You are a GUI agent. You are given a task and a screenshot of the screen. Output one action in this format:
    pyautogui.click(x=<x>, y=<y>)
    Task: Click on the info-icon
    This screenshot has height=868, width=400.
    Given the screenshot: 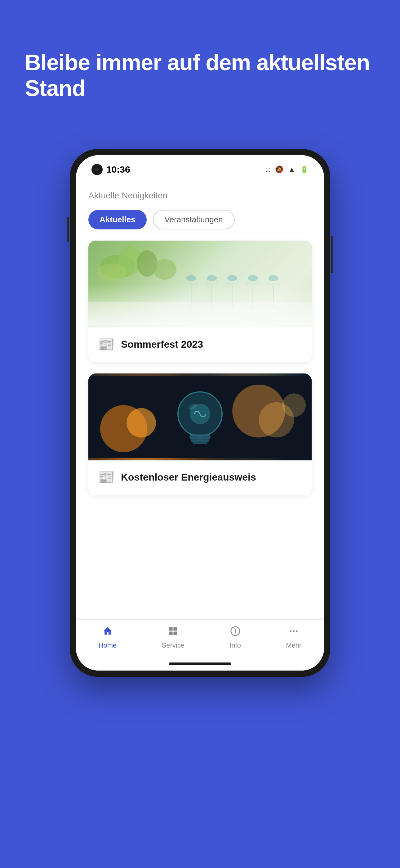 What is the action you would take?
    pyautogui.click(x=235, y=632)
    